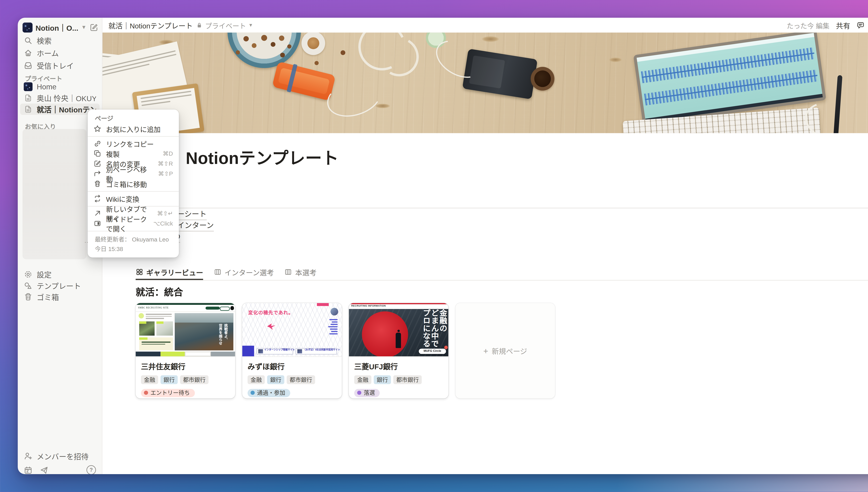 Image resolution: width=868 pixels, height=492 pixels. What do you see at coordinates (55, 66) in the screenshot?
I see `sidebar-item-label: 受信トレイ` at bounding box center [55, 66].